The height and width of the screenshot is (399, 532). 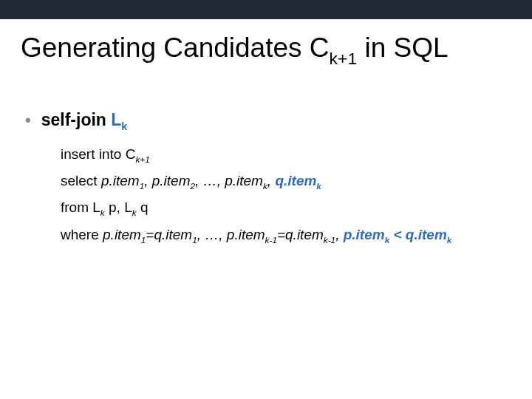 I want to click on sql-l3b: p, L, so click(x=118, y=207).